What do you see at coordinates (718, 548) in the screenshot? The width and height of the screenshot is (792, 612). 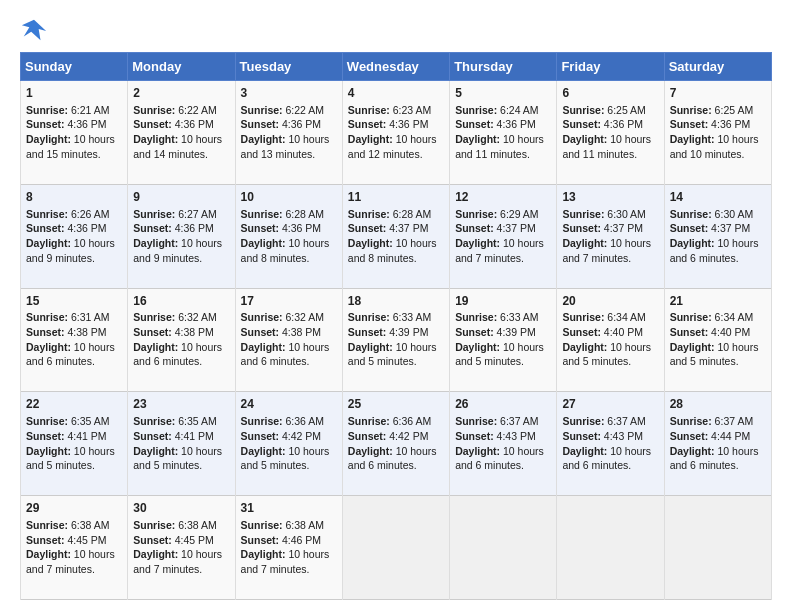 I see `day-cell` at bounding box center [718, 548].